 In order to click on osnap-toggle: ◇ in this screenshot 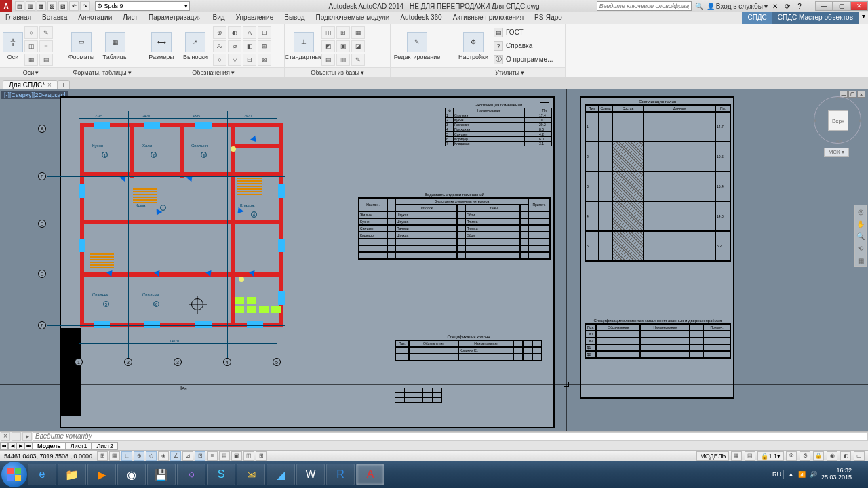, I will do `click(151, 456)`.